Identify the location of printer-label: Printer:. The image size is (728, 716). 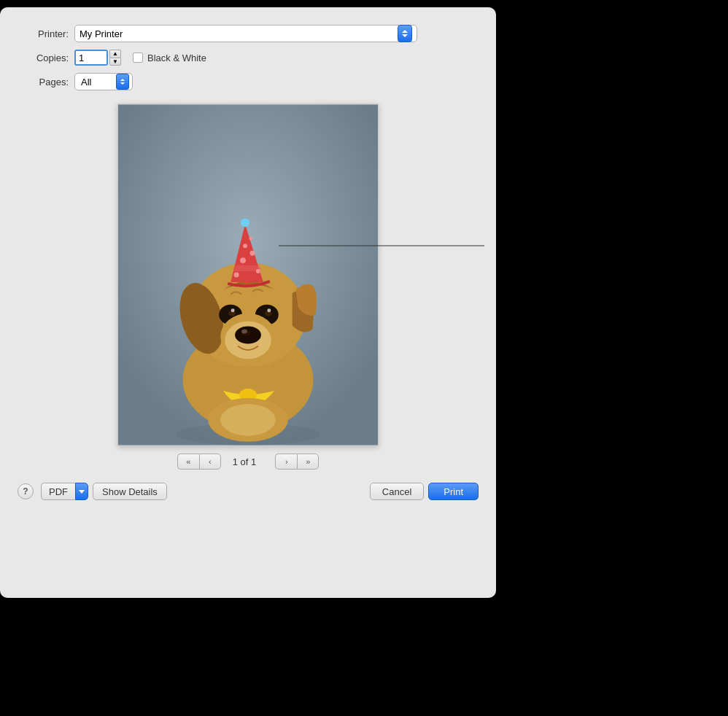
(43, 34).